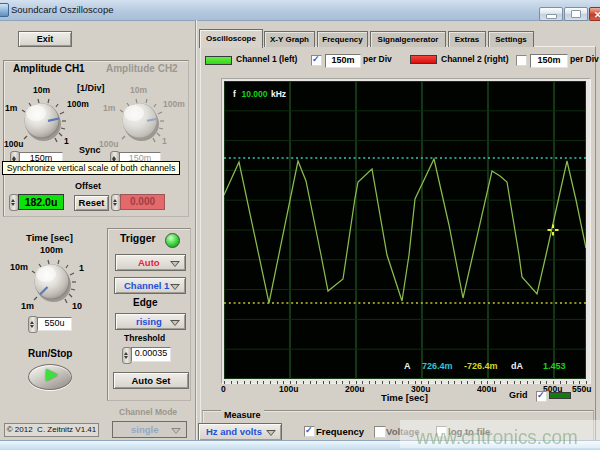 This screenshot has height=450, width=600. Describe the element at coordinates (255, 94) in the screenshot. I see `svg-text: 10.000` at that location.